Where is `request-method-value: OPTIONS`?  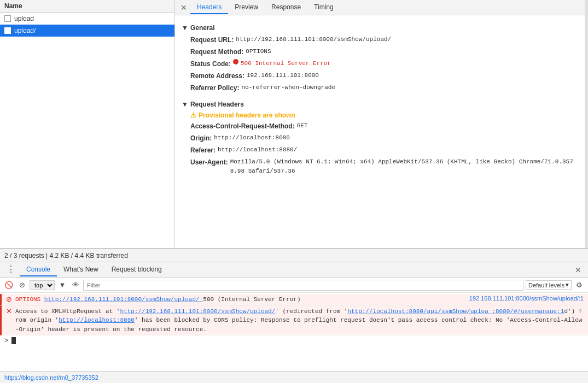 request-method-value: OPTIONS is located at coordinates (258, 52).